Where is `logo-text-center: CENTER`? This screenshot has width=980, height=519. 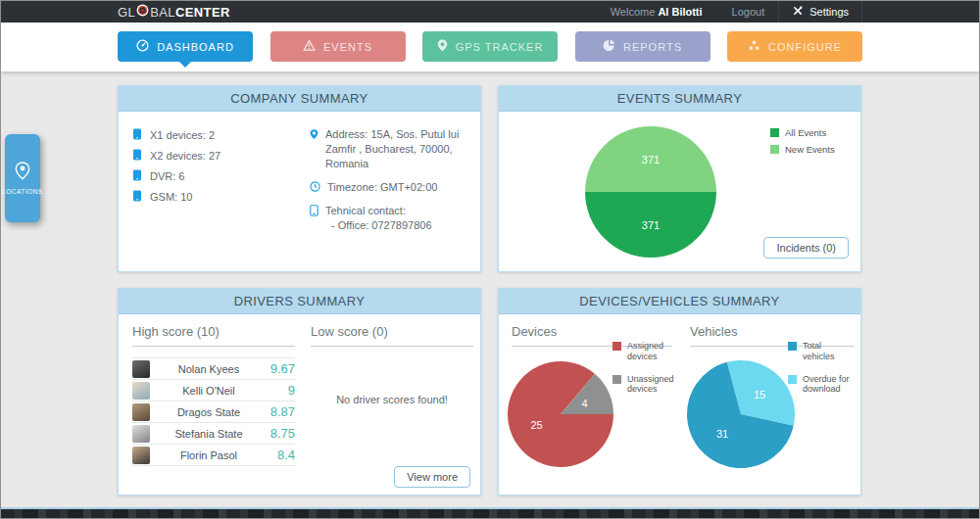 logo-text-center: CENTER is located at coordinates (203, 12).